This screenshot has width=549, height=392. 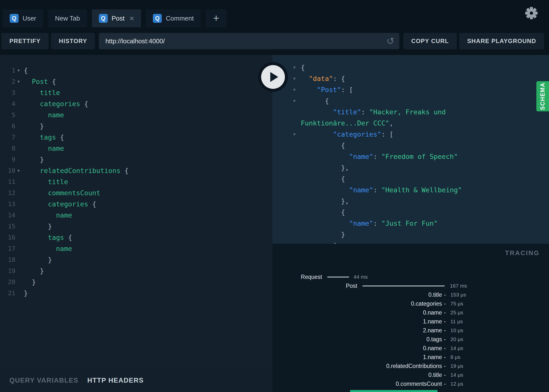 What do you see at coordinates (457, 384) in the screenshot?
I see `tracing-time: 12 μs` at bounding box center [457, 384].